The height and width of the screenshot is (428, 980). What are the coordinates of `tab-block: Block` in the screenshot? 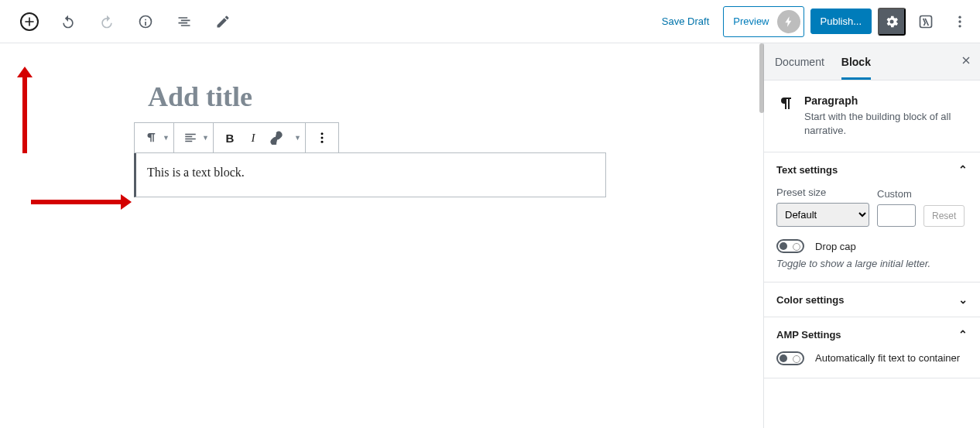 It's located at (856, 62).